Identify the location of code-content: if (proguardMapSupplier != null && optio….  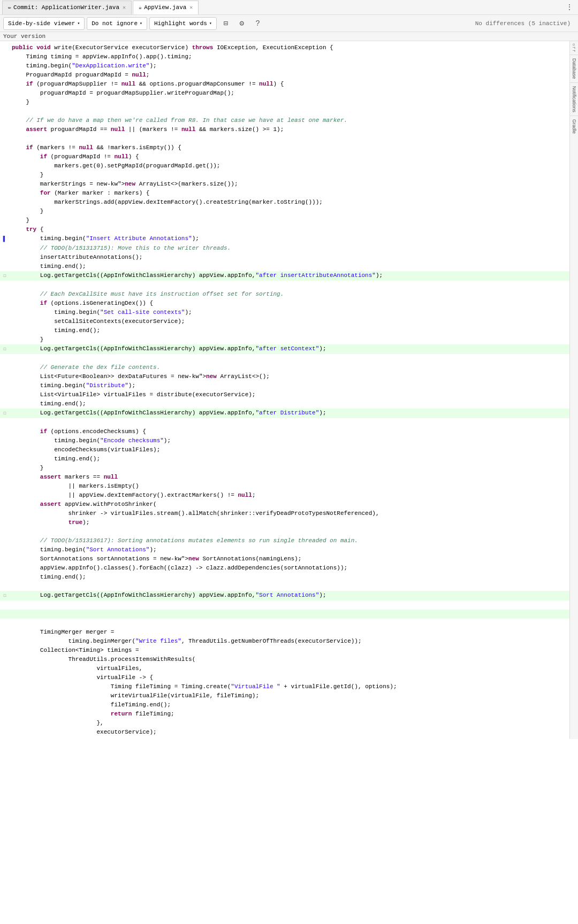
(290, 84).